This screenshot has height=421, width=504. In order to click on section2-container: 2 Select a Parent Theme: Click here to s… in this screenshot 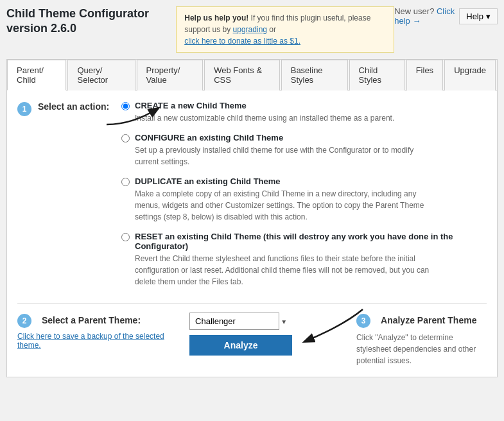, I will do `click(97, 331)`.